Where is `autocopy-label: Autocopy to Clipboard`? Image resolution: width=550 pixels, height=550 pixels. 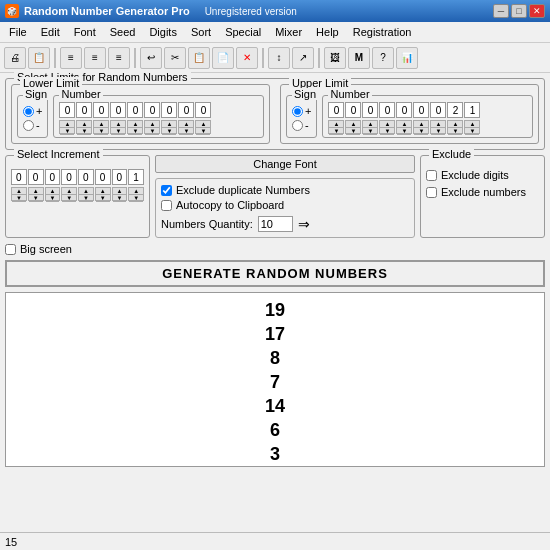
autocopy-label: Autocopy to Clipboard is located at coordinates (285, 205).